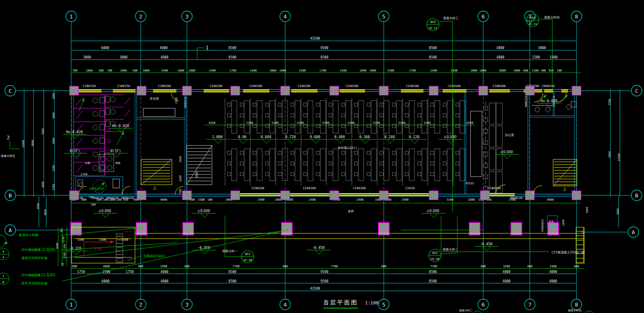 The width and height of the screenshot is (644, 313). I want to click on detail-id: QS2, so click(435, 253).